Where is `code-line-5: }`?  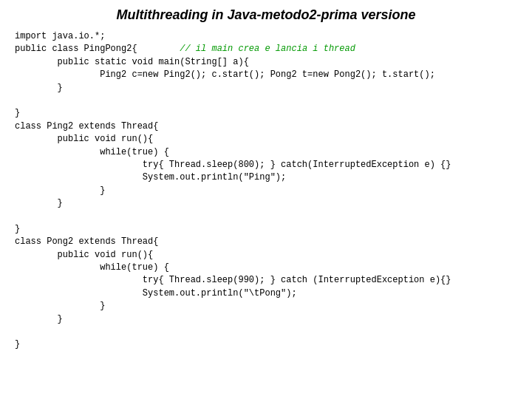
code-line-5: } is located at coordinates (266, 89).